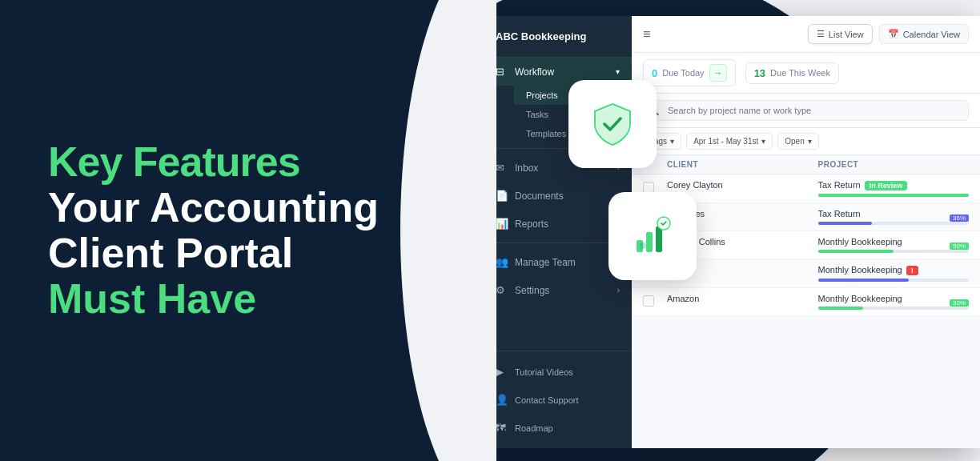 This screenshot has height=461, width=980. I want to click on list-view-button: ☰ List View, so click(841, 34).